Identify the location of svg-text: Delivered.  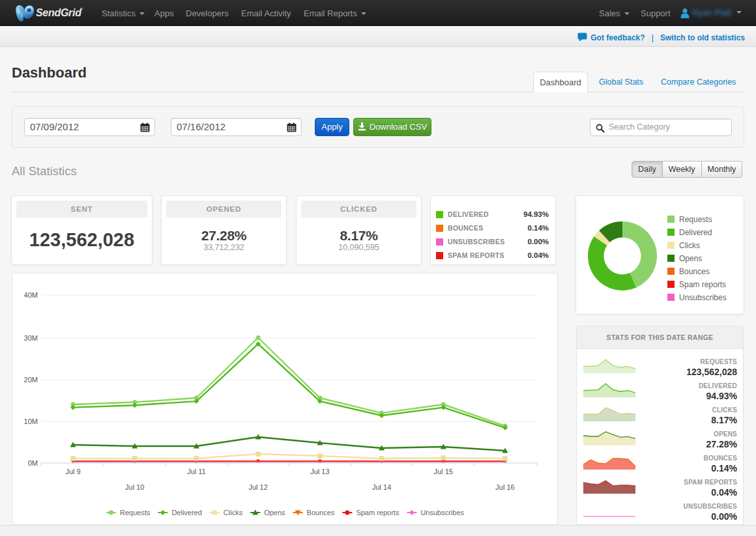
(186, 513).